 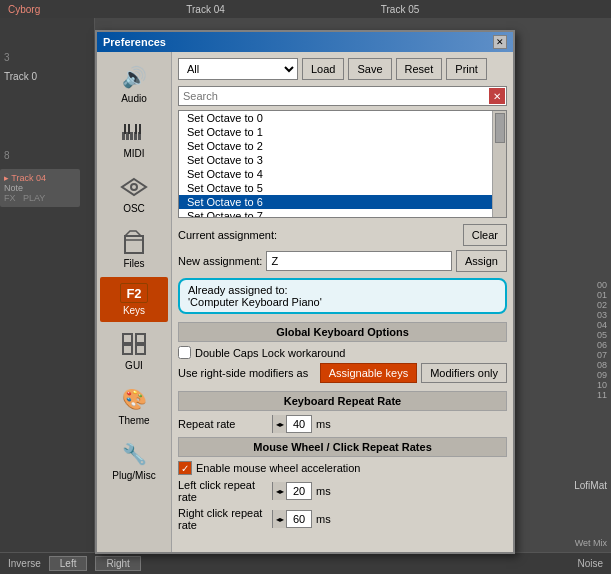 I want to click on reset-button: Reset, so click(x=420, y=69).